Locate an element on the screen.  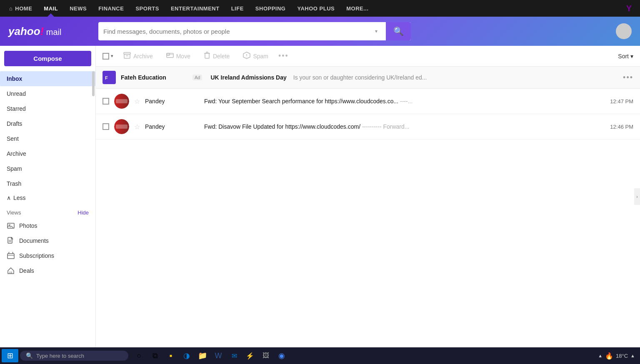
taskbar-edge-icon: ◑ is located at coordinates (187, 356).